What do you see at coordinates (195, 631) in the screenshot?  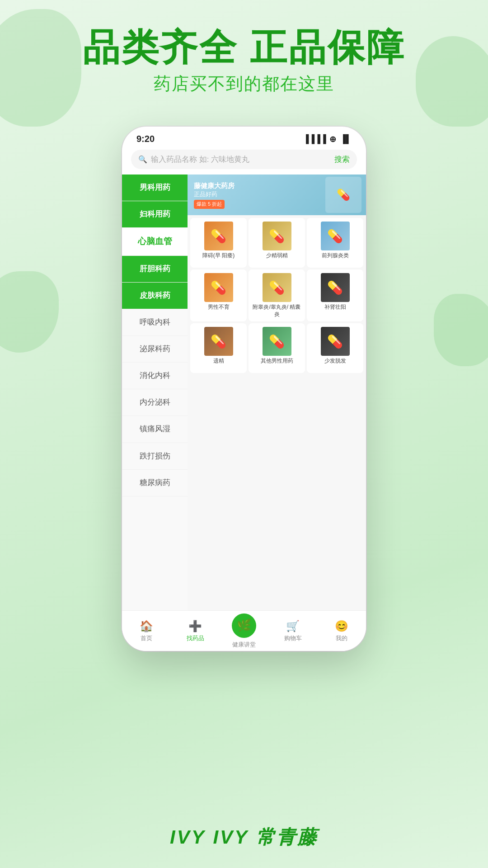 I see `nav-item-找药品: ➕找药品` at bounding box center [195, 631].